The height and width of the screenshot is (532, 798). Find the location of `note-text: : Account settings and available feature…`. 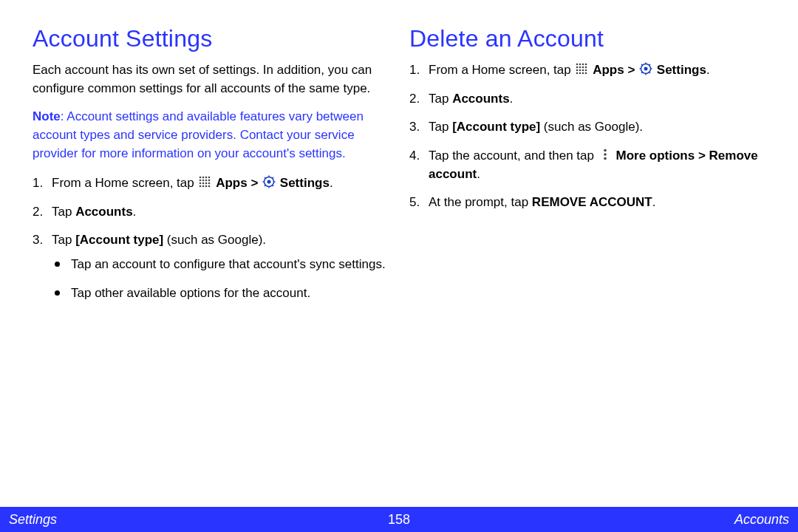

note-text: : Account settings and available feature… is located at coordinates (198, 134).